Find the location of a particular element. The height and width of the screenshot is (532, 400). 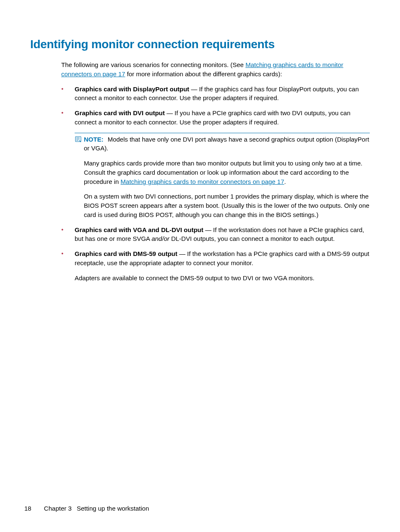

bullet-lead: Graphics card with VGA and DL-DVI output is located at coordinates (139, 230).